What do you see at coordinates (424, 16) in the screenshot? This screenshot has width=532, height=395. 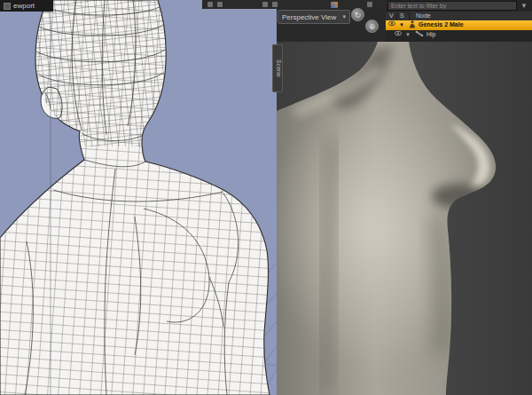 I see `col-node: Node` at bounding box center [424, 16].